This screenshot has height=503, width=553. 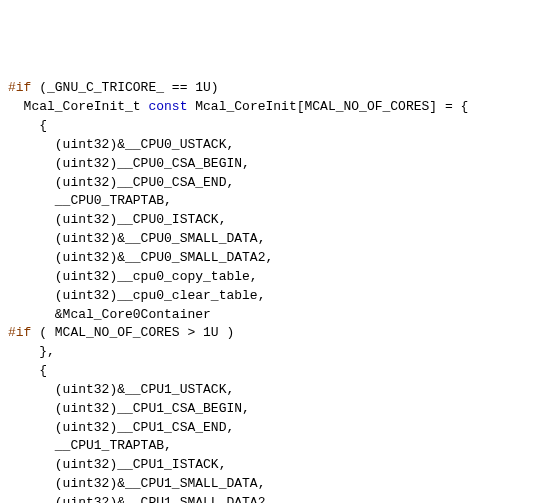 I want to click on code-line: (uint32)__CPU1_ISTACK,, so click(x=276, y=466).